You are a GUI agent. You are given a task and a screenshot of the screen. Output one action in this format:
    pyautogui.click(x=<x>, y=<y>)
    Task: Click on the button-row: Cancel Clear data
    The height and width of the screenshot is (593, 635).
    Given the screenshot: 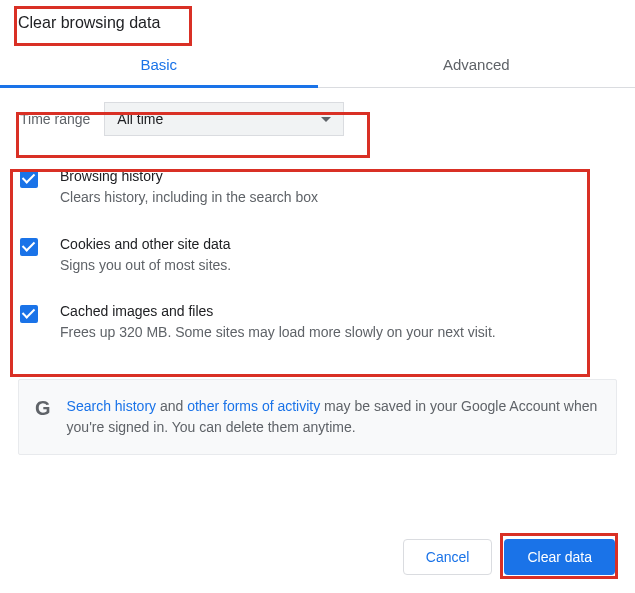 What is the action you would take?
    pyautogui.click(x=509, y=557)
    